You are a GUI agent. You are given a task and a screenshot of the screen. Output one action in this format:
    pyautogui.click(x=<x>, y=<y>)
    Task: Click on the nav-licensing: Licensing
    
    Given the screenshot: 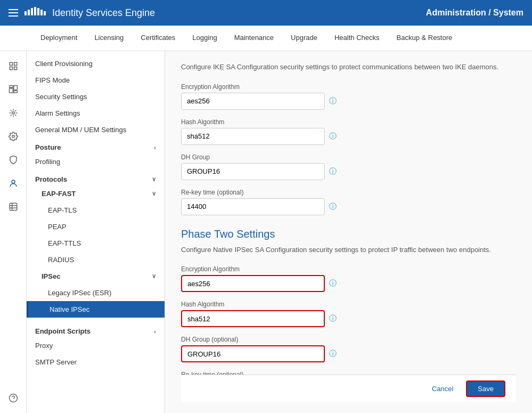 What is the action you would take?
    pyautogui.click(x=109, y=38)
    